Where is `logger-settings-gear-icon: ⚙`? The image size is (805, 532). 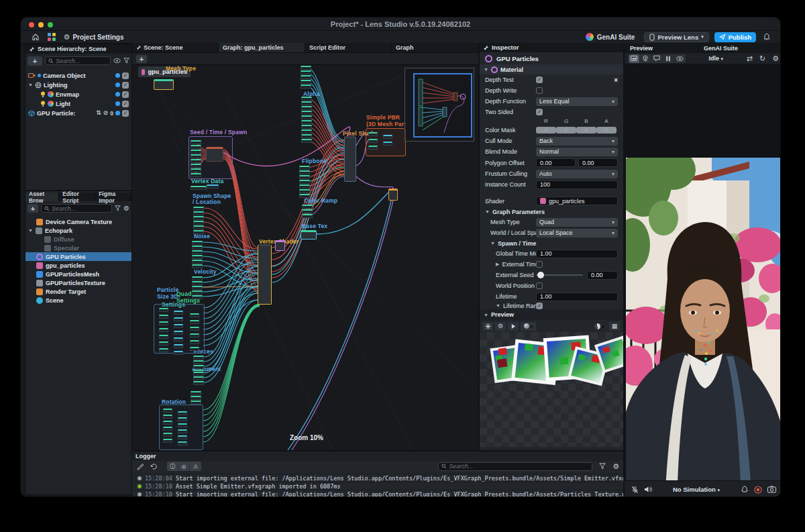
logger-settings-gear-icon: ⚙ is located at coordinates (616, 467).